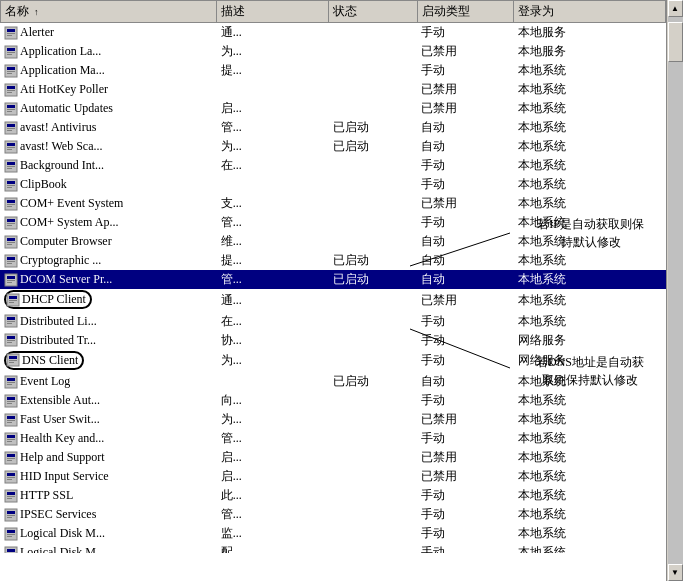 The image size is (683, 581). I want to click on service-desc-cell: 在..., so click(273, 322).